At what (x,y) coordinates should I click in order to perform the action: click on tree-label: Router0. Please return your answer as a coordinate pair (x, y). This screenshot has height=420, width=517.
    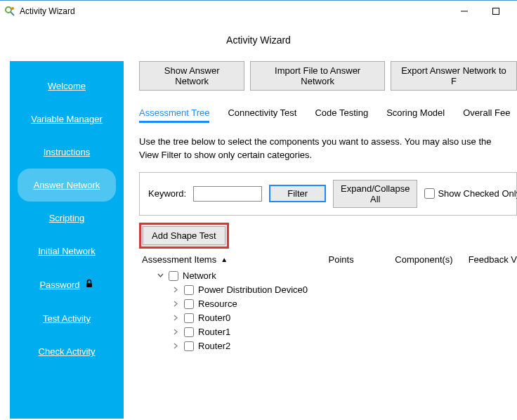
    Looking at the image, I should click on (214, 317).